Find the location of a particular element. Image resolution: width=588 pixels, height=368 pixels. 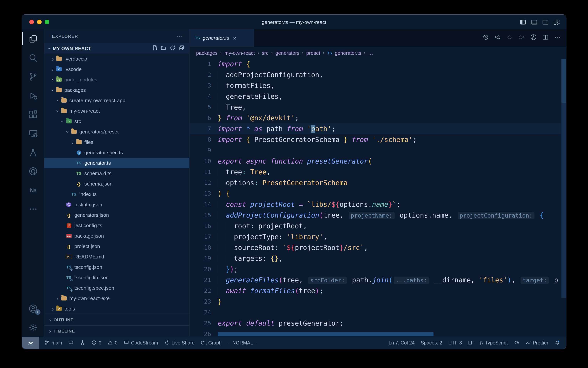

workspace-section-header: › MY-OWN-REACT is located at coordinates (117, 48).